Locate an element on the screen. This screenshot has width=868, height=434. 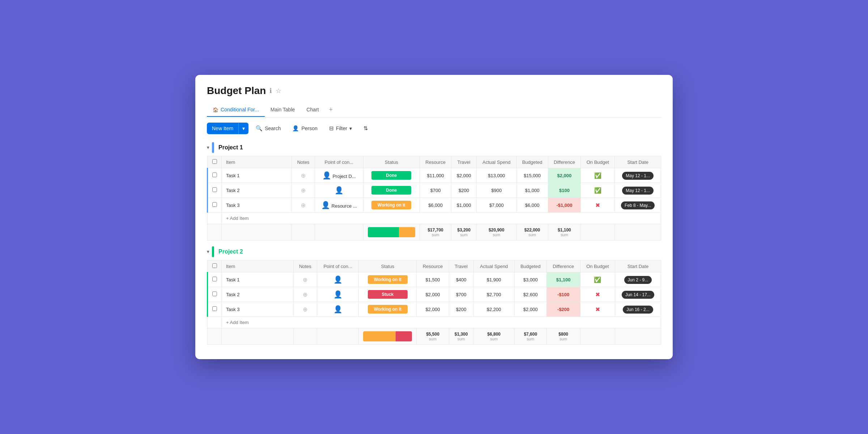
row3-status: Working on it is located at coordinates (391, 205).